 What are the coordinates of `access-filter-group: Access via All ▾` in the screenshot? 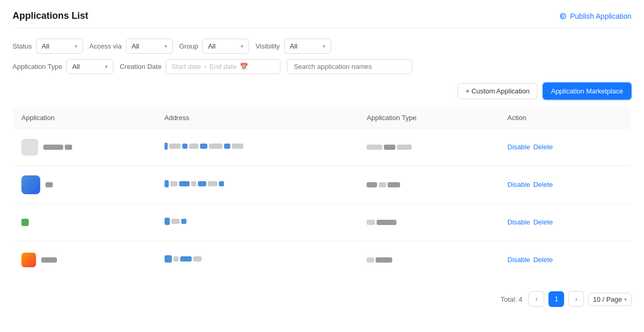 It's located at (131, 46).